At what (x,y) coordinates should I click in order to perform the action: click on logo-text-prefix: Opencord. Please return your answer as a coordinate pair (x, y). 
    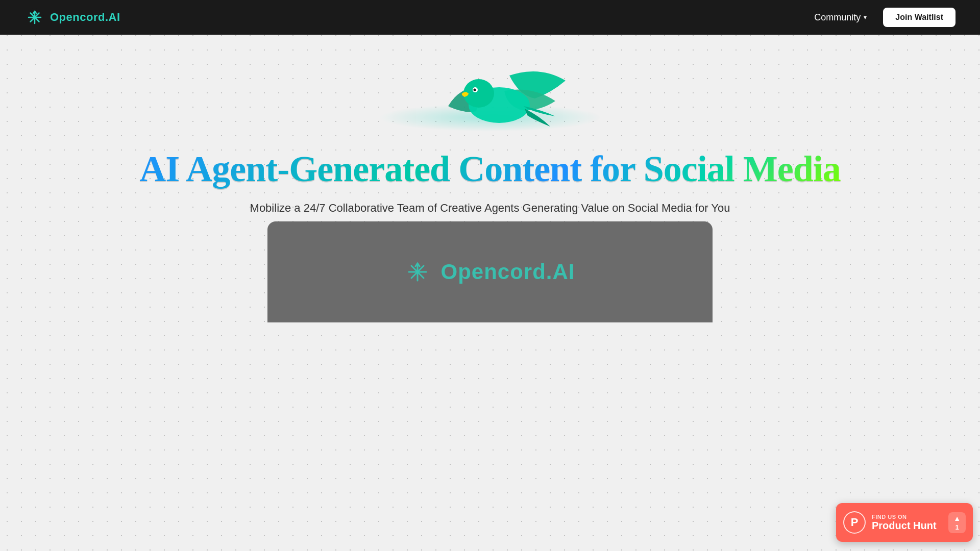
    Looking at the image, I should click on (78, 17).